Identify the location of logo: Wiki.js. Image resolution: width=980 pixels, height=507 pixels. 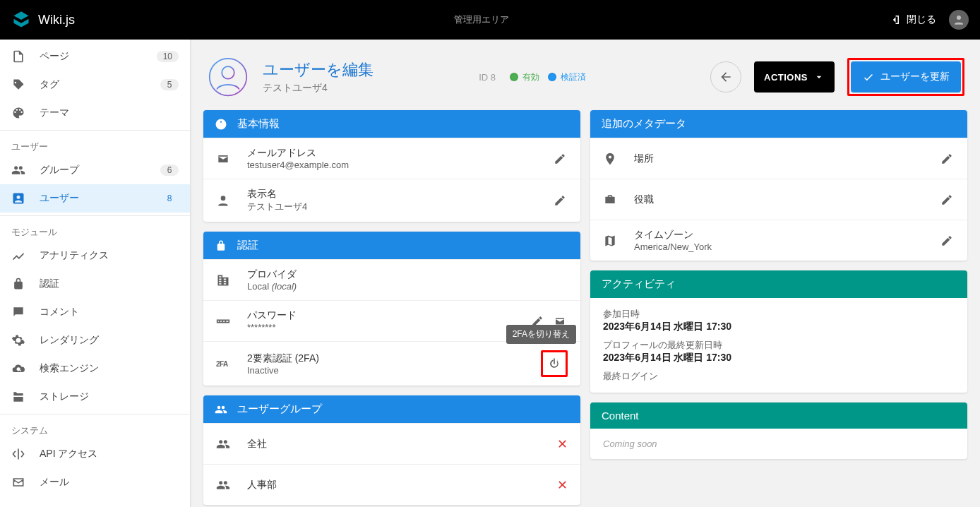
(43, 20).